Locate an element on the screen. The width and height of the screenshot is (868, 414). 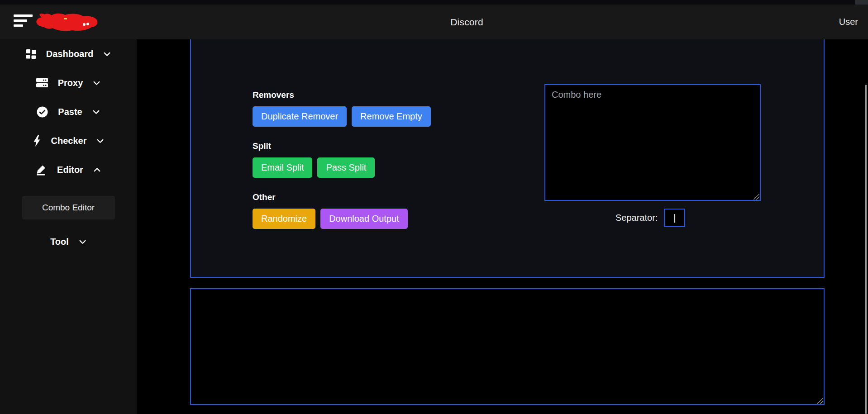
duplicate-remover-button: Duplicate Remover is located at coordinates (300, 117).